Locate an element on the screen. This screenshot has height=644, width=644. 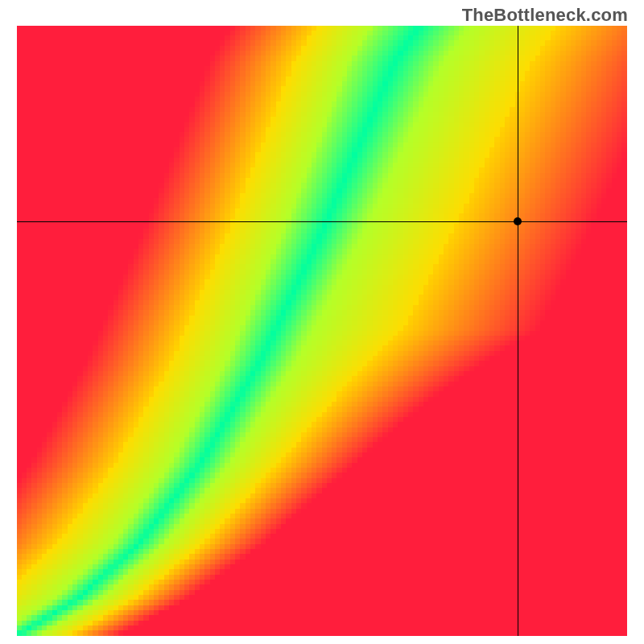
watermark-text: TheBottleneck.com is located at coordinates (545, 15).